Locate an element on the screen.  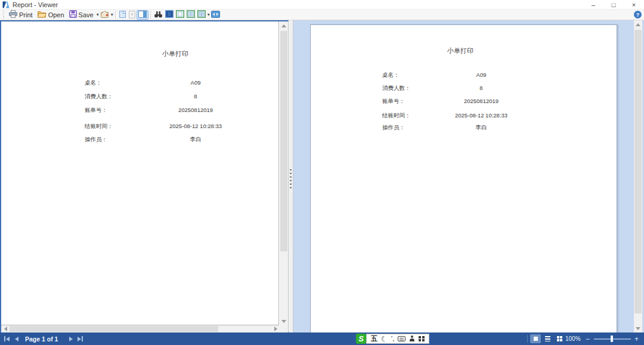
clipboard-help-button: ? is located at coordinates (132, 15).